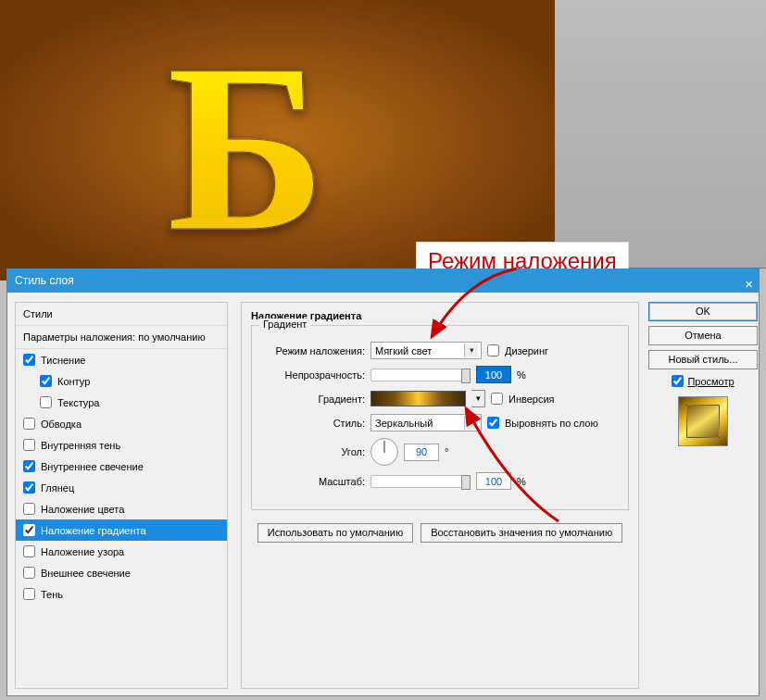 The height and width of the screenshot is (700, 766). What do you see at coordinates (703, 421) in the screenshot?
I see `preview-swatch` at bounding box center [703, 421].